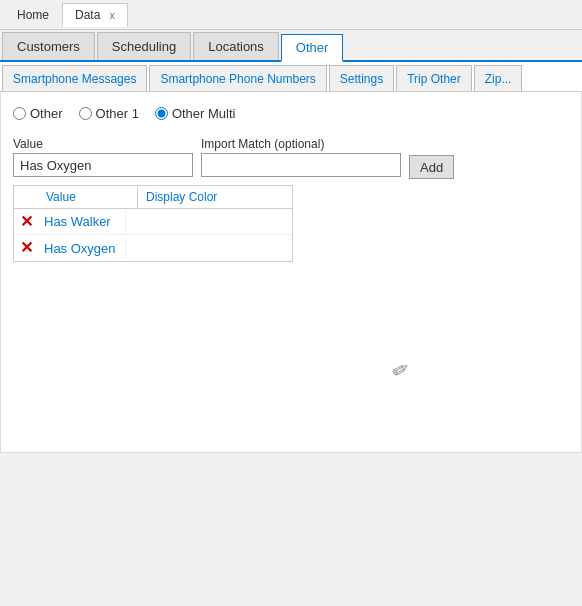  What do you see at coordinates (498, 78) in the screenshot?
I see `sub-tab-zip: Zip...` at bounding box center [498, 78].